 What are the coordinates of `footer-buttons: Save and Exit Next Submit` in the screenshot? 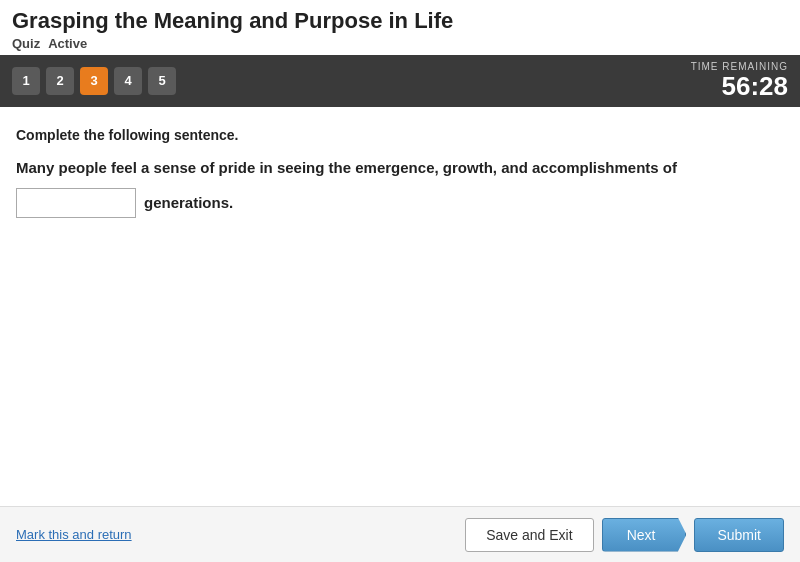 It's located at (624, 535).